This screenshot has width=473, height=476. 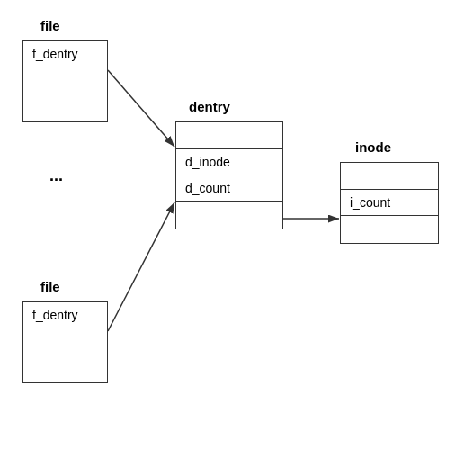 What do you see at coordinates (65, 315) in the screenshot?
I see `file2-fdentry: f_dentry` at bounding box center [65, 315].